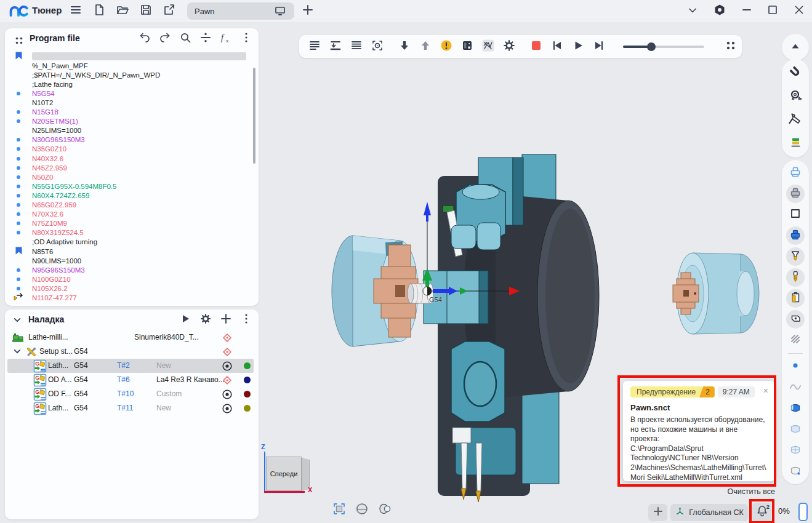 Image resolution: width=812 pixels, height=523 pixels. What do you see at coordinates (132, 394) in the screenshot?
I see `operation-row: G OD F... G54 T#10 Custom` at bounding box center [132, 394].